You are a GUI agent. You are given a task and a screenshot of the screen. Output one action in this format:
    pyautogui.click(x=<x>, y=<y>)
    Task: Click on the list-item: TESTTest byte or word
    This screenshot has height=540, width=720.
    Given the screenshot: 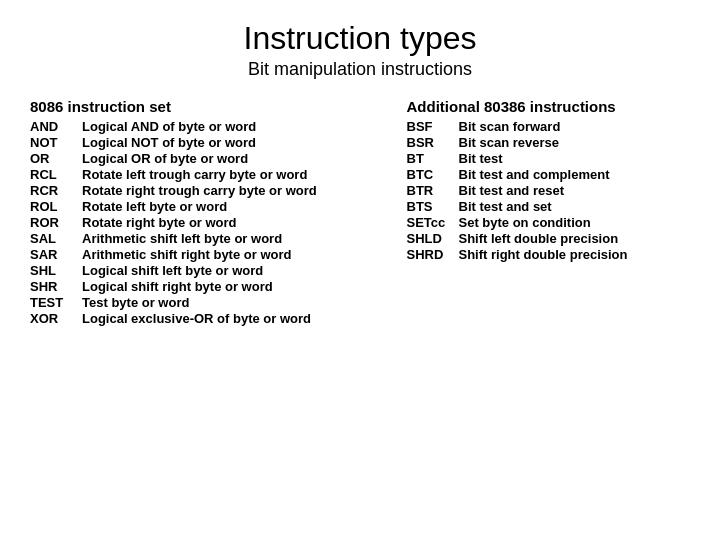 What is the action you would take?
    pyautogui.click(x=204, y=302)
    